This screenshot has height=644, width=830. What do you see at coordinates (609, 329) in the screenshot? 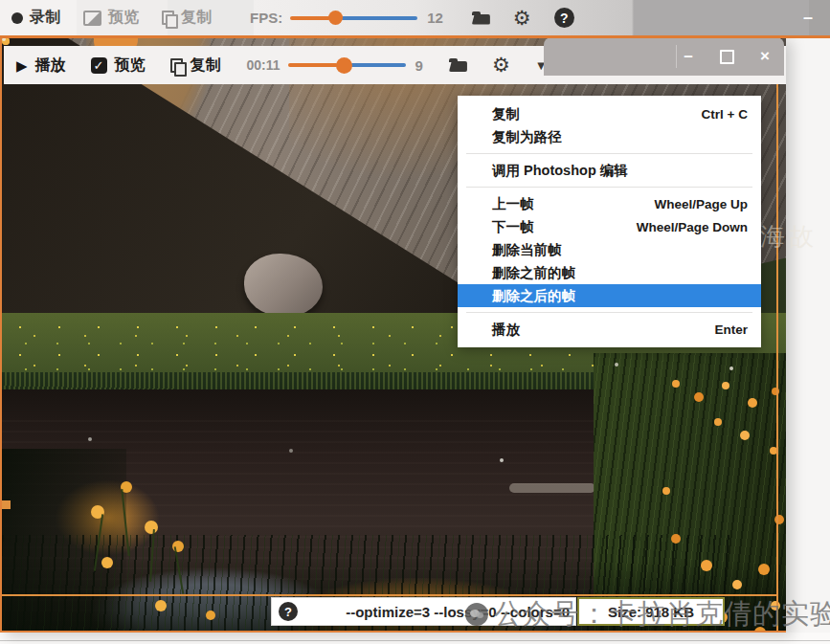
I see `menu-item-play: 播放 Enter` at bounding box center [609, 329].